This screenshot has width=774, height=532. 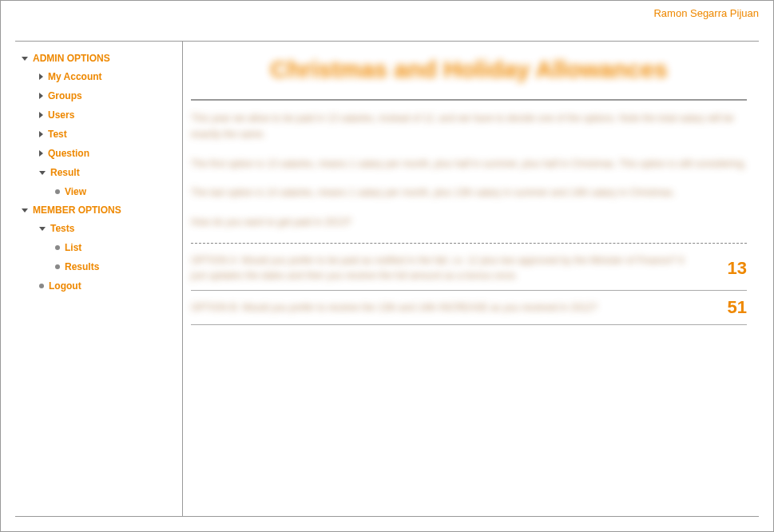 What do you see at coordinates (61, 115) in the screenshot?
I see `nav-label: Users` at bounding box center [61, 115].